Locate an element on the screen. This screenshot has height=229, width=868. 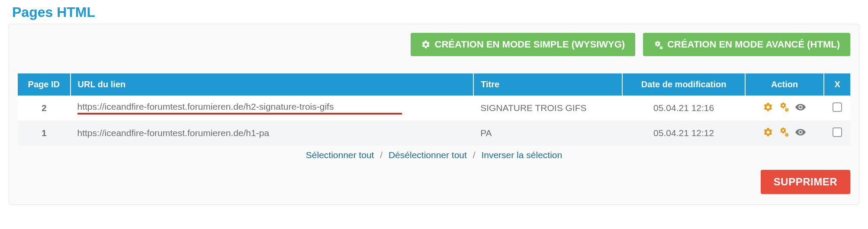
header-url: URL du lien is located at coordinates (272, 85).